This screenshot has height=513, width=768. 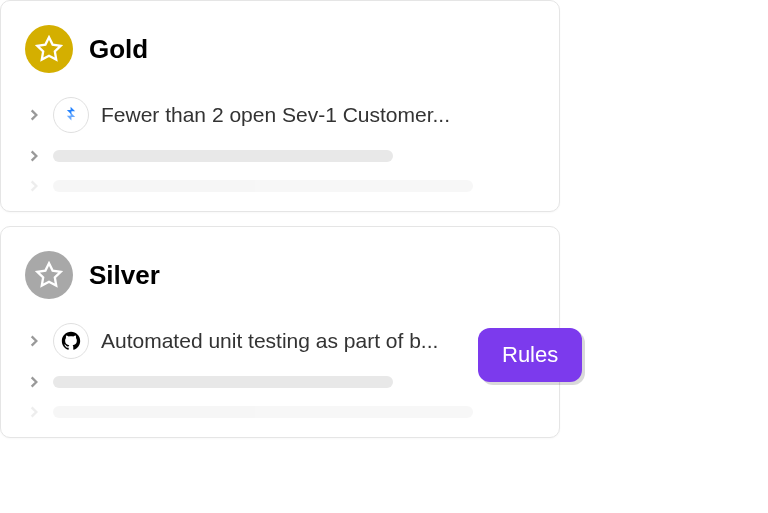 What do you see at coordinates (280, 115) in the screenshot?
I see `rule-row: Fewer than 2 open Sev-1 Customer...` at bounding box center [280, 115].